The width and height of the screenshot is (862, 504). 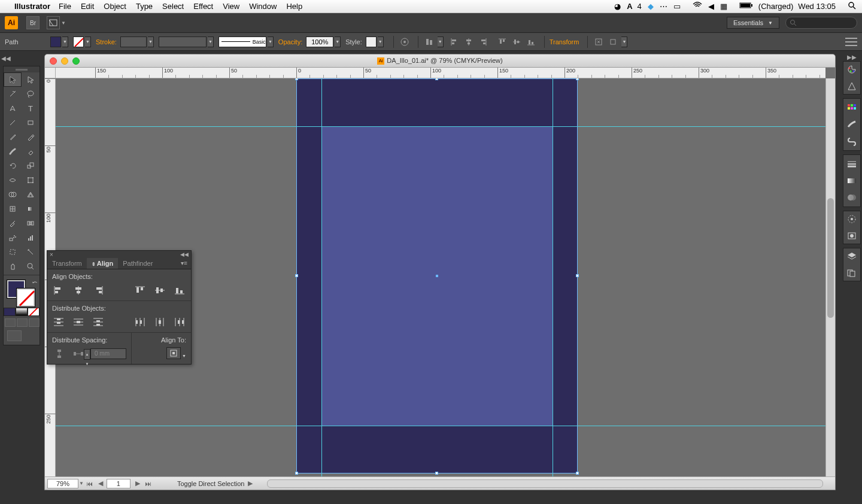 I want to click on sync-icon: ◕, so click(x=618, y=6).